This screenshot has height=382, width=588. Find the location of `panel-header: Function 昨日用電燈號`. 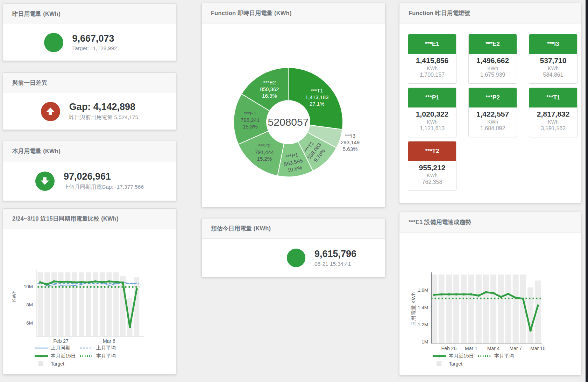

panel-header: Function 昨日用電燈號 is located at coordinates (490, 13).